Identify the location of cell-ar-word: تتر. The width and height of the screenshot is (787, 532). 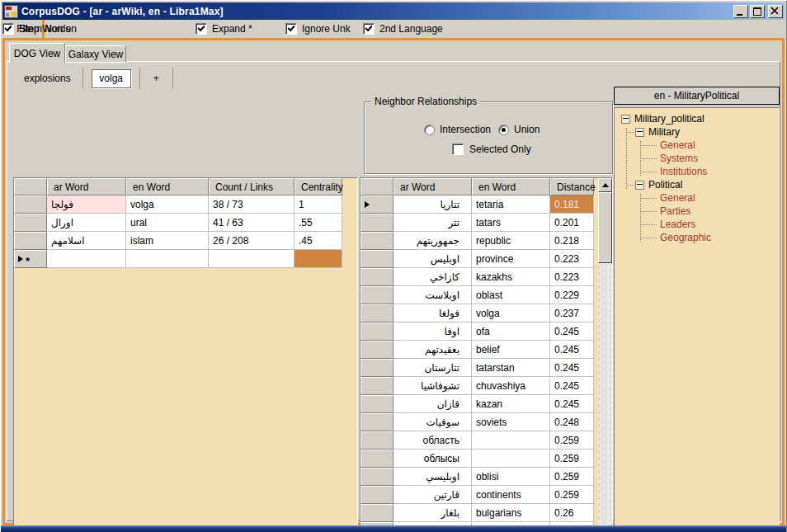
(432, 223).